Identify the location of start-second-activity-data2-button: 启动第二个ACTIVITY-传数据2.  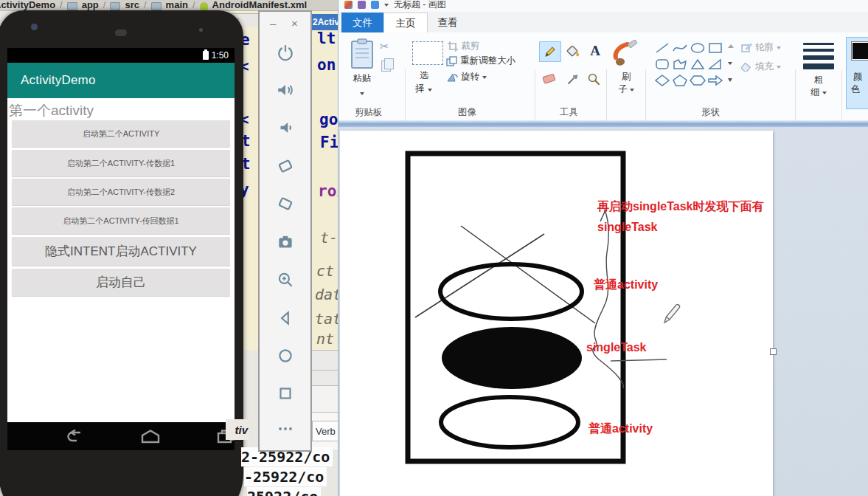
(121, 192).